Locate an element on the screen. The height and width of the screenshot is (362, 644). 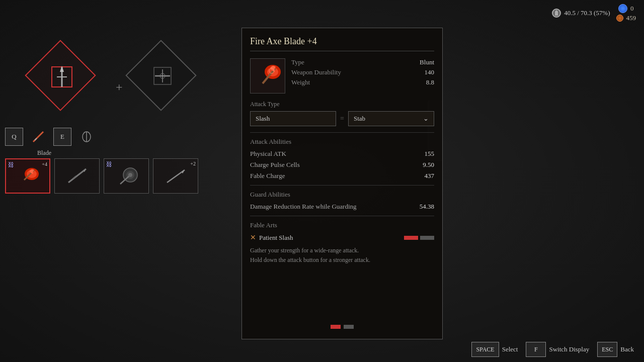
f-key: F is located at coordinates (536, 349).